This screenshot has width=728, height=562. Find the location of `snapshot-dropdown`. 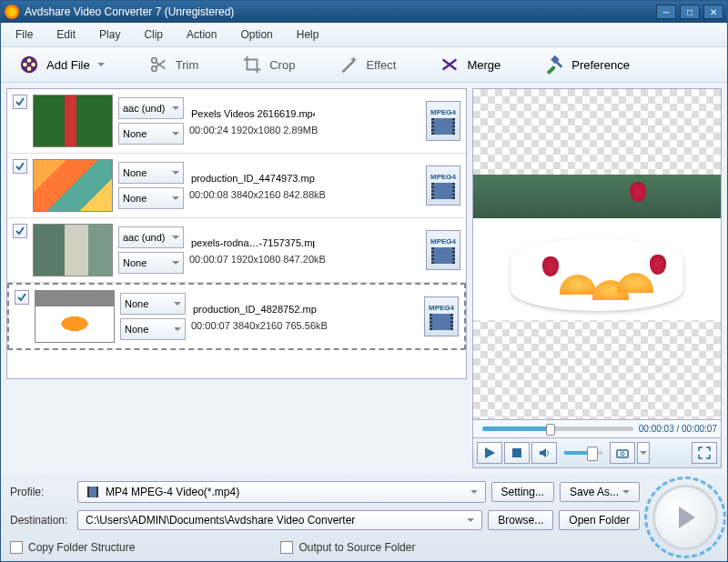

snapshot-dropdown is located at coordinates (643, 453).